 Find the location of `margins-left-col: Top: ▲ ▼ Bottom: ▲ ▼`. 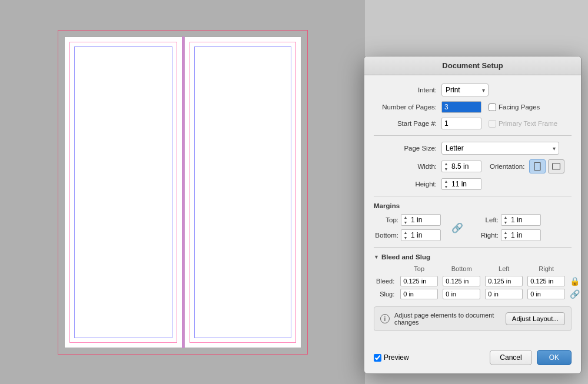

margins-left-col: Top: ▲ ▼ Bottom: ▲ ▼ is located at coordinates (407, 228).